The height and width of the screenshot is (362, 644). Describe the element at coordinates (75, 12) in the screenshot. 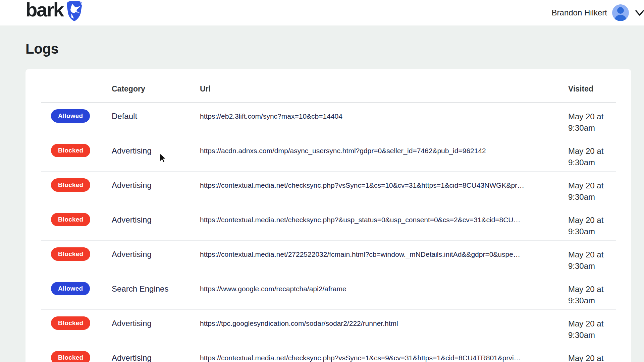

I see `bark-dog-icon` at that location.